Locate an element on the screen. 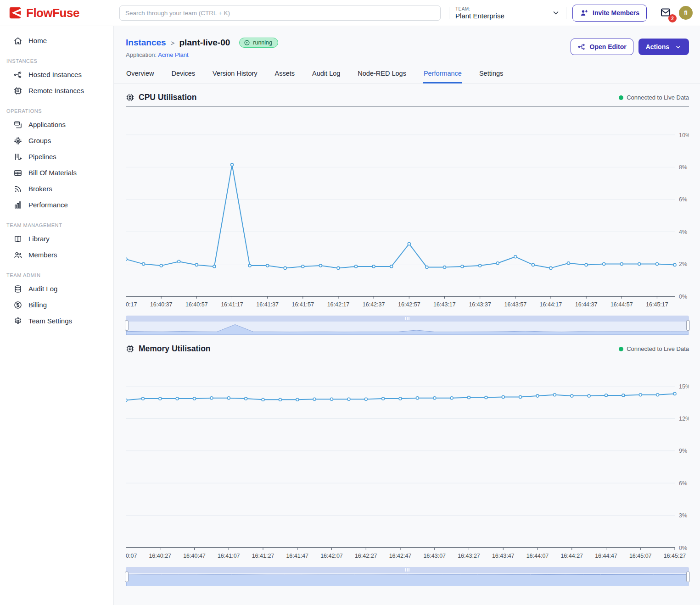 The height and width of the screenshot is (605, 700). svg-text: 16:41:57 is located at coordinates (303, 305).